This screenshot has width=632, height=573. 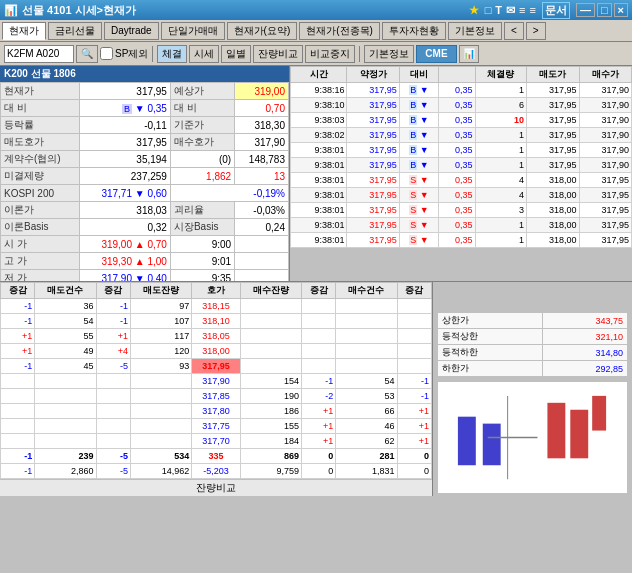 What do you see at coordinates (66, 472) in the screenshot?
I see `total2-sell-cnt: 2,860` at bounding box center [66, 472].